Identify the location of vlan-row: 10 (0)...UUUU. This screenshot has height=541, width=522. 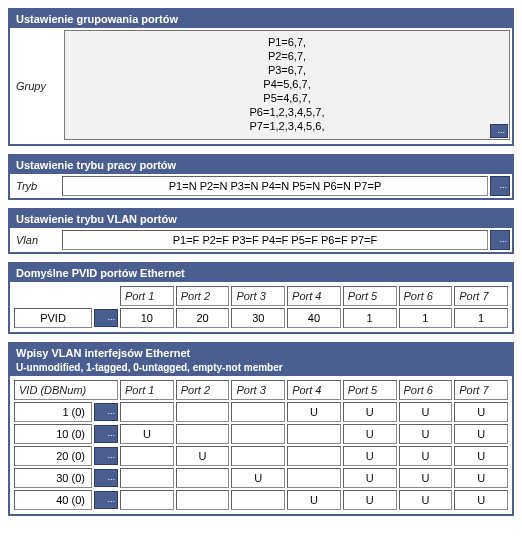
(261, 434).